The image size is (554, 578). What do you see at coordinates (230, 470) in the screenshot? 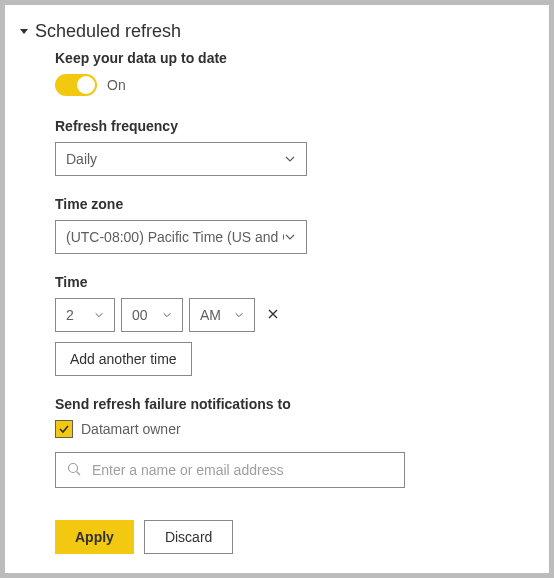
I see `notification-recipient-field` at bounding box center [230, 470].